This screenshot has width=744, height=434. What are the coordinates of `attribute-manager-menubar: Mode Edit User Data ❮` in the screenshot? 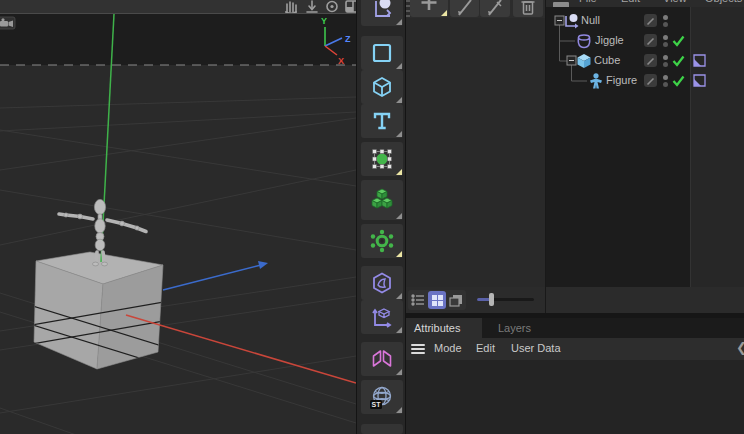 It's located at (575, 349).